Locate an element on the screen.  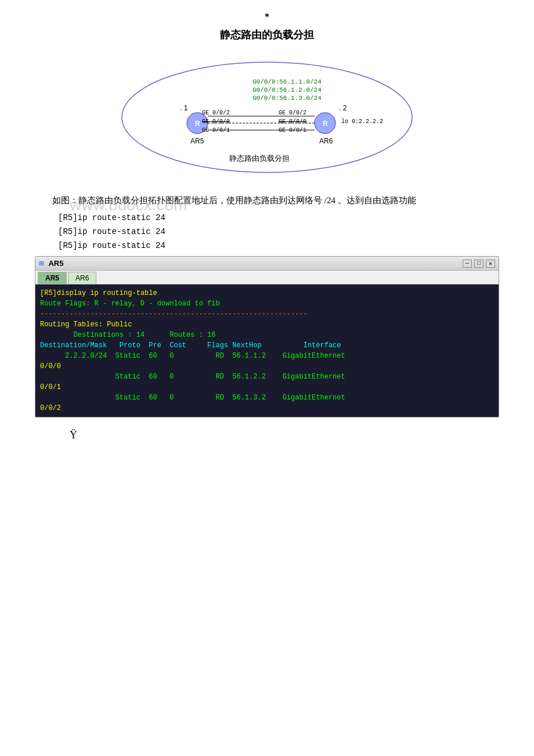
svg-text: AR5 is located at coordinates (197, 141).